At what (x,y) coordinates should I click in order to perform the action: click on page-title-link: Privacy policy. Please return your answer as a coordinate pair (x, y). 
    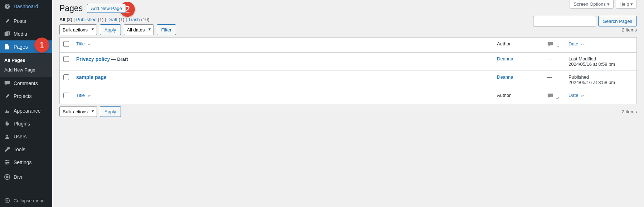
    Looking at the image, I should click on (93, 59).